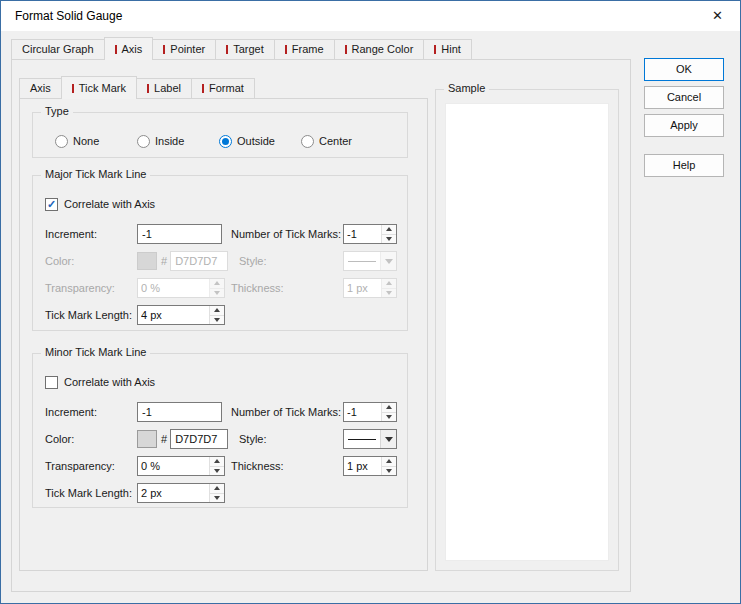 The height and width of the screenshot is (604, 741). Describe the element at coordinates (91, 493) in the screenshot. I see `minor-tick-length-label: Tick Mark Length:` at that location.